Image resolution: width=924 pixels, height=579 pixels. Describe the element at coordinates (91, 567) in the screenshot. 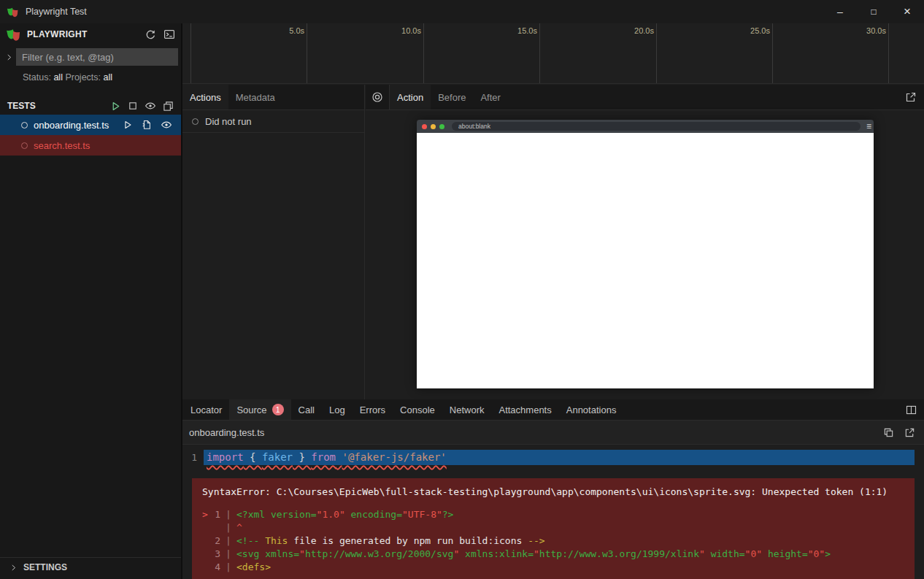

I see `settings-section: SETTINGS` at that location.